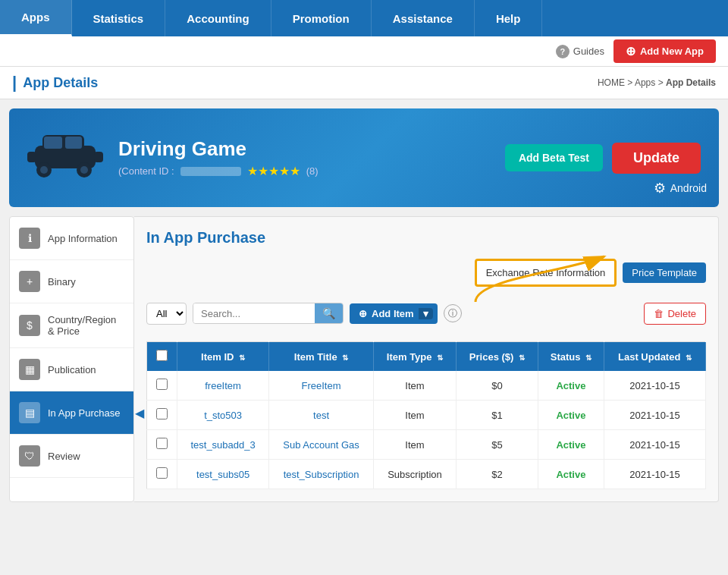 The height and width of the screenshot is (575, 728). I want to click on header-checkbox-cell, so click(162, 357).